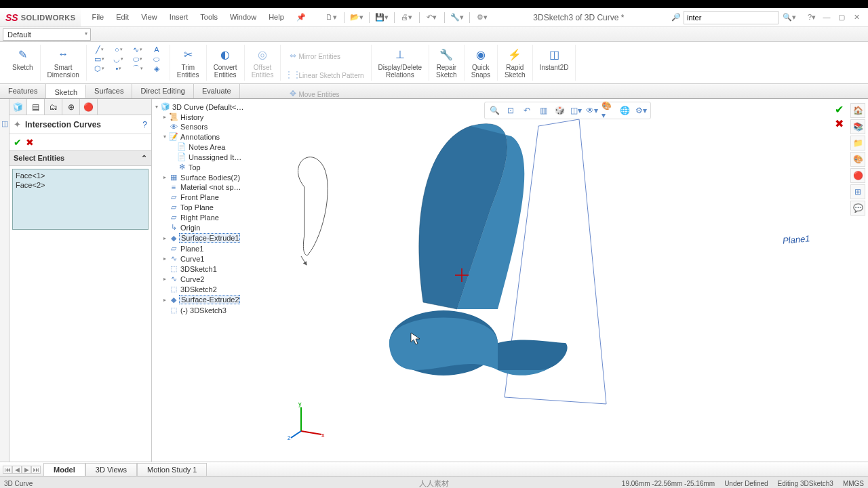 This screenshot has width=868, height=488. What do you see at coordinates (210, 187) in the screenshot?
I see `tree-material: Material <not sp…` at bounding box center [210, 187].